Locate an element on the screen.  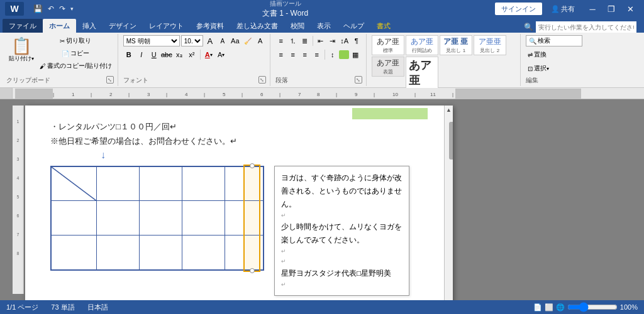
subscript-btn: x₂ is located at coordinates (179, 55).